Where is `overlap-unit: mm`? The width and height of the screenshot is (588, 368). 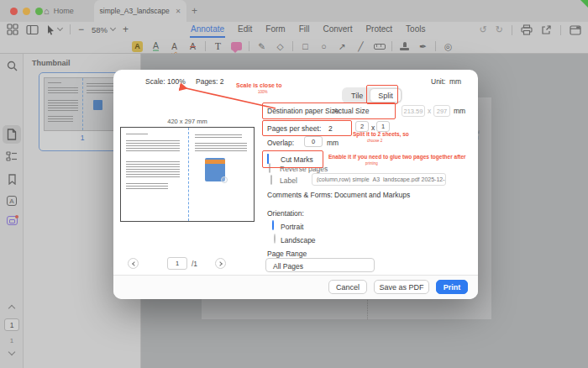
overlap-unit: mm is located at coordinates (333, 143).